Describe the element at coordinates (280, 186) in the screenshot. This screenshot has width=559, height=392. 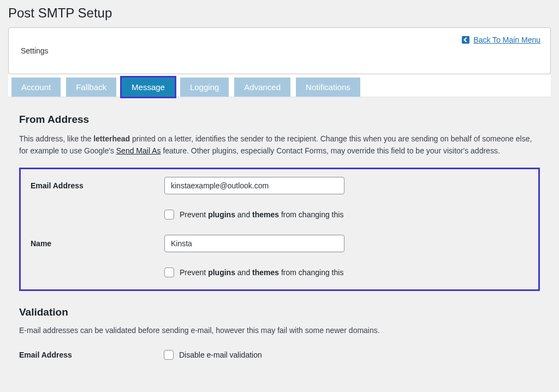
I see `email-address-row: Email Address` at that location.